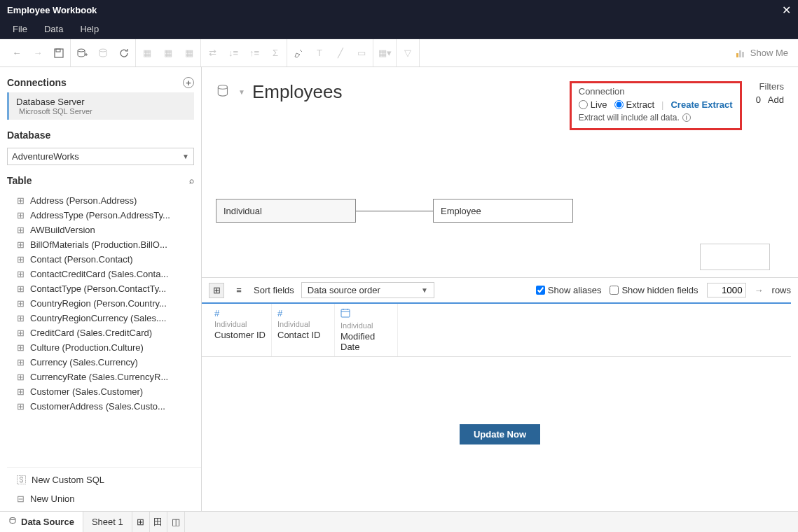 The image size is (798, 532). Describe the element at coordinates (188, 83) in the screenshot. I see `add-connection-icon: +` at that location.